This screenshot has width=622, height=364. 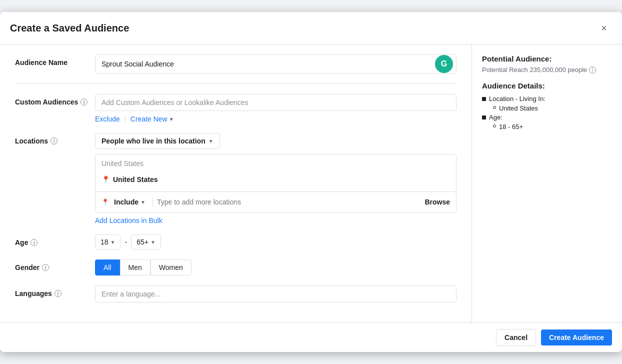 I want to click on age-selectors: 18 ▼ - 65+ ▼, so click(x=276, y=242).